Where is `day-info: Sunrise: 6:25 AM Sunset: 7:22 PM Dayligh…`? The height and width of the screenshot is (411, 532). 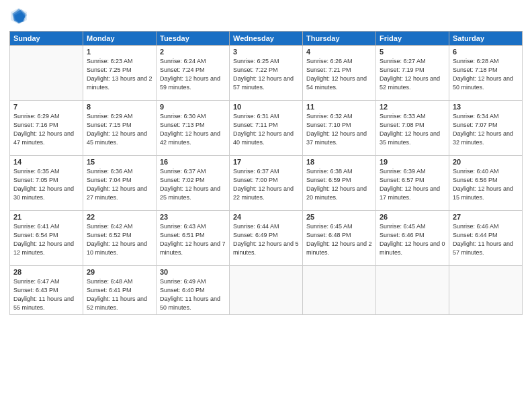
day-info: Sunrise: 6:25 AM Sunset: 7:22 PM Dayligh… is located at coordinates (266, 75).